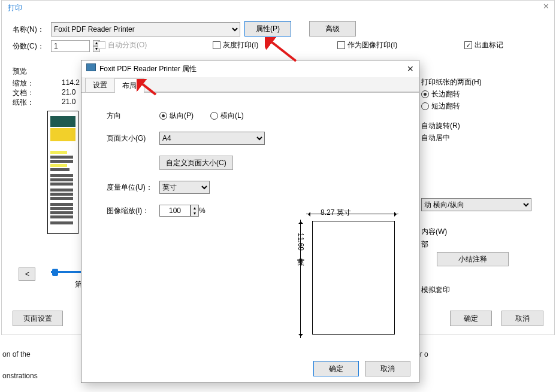  Describe the element at coordinates (23, 93) in the screenshot. I see `doc-label: 文档：` at that location.